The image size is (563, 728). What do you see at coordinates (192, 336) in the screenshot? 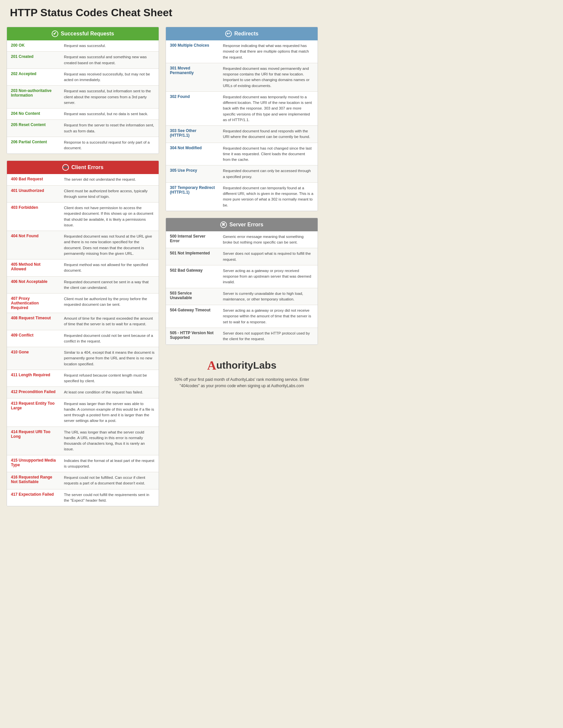
I see `status-code: 505 - HTTP Version Not Supported` at bounding box center [192, 336].